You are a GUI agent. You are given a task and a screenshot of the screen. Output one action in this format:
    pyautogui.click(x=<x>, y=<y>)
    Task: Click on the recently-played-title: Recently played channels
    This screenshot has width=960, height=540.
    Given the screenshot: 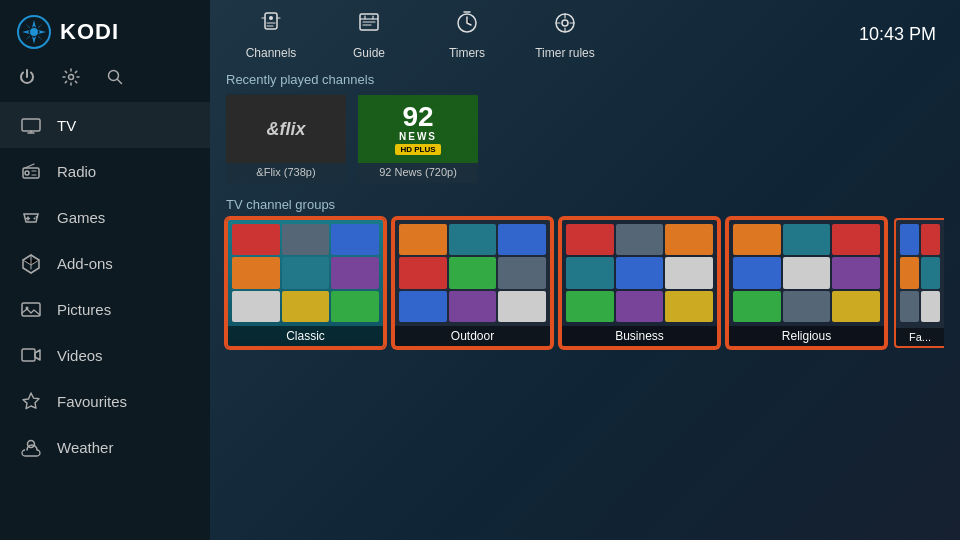 What is the action you would take?
    pyautogui.click(x=585, y=80)
    